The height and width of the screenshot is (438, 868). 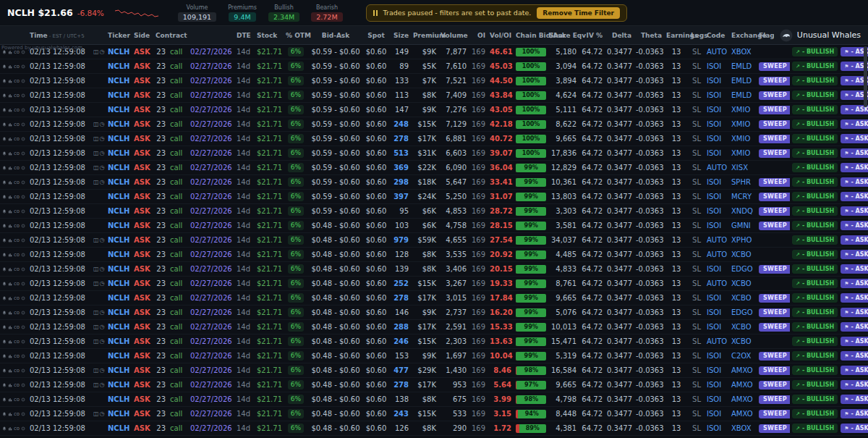 What do you see at coordinates (676, 35) in the screenshot?
I see `header-earnings: Earnings` at bounding box center [676, 35].